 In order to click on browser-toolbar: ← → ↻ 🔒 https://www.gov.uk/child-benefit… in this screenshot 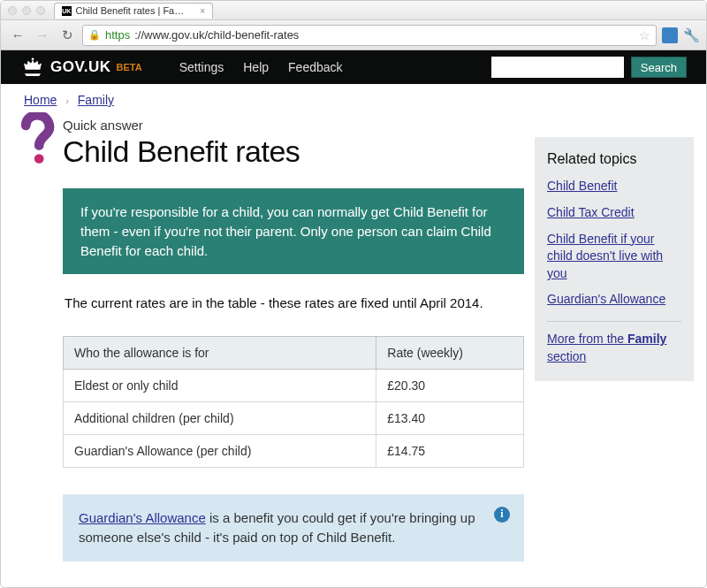, I will do `click(354, 35)`.